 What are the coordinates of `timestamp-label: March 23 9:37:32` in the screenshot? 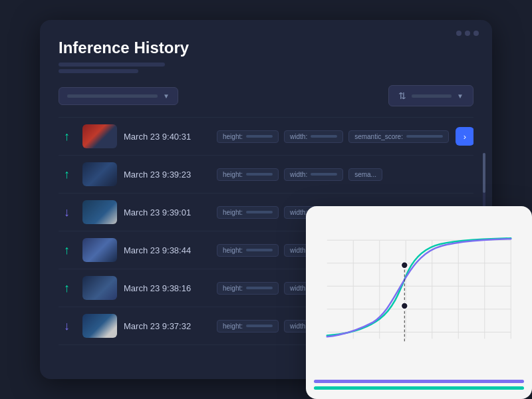 It's located at (167, 326).